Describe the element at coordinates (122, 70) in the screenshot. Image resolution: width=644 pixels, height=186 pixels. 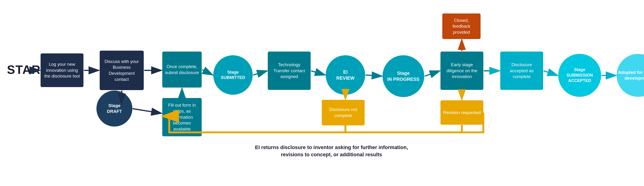
I see `box-discuss-bd: Discuss with your Business Development c…` at that location.